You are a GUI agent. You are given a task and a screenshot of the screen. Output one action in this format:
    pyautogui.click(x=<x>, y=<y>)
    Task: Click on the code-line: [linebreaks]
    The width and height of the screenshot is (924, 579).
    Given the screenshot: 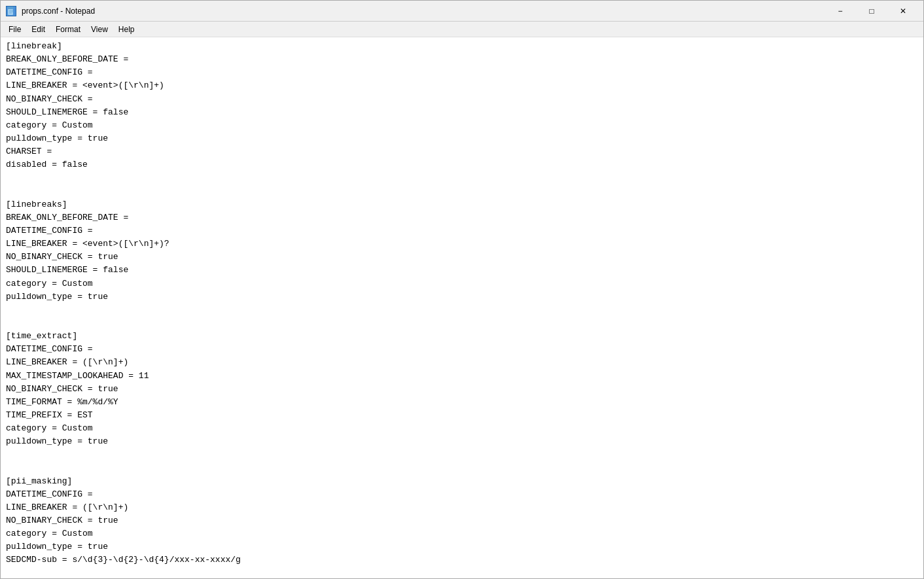 What is the action you would take?
    pyautogui.click(x=462, y=205)
    